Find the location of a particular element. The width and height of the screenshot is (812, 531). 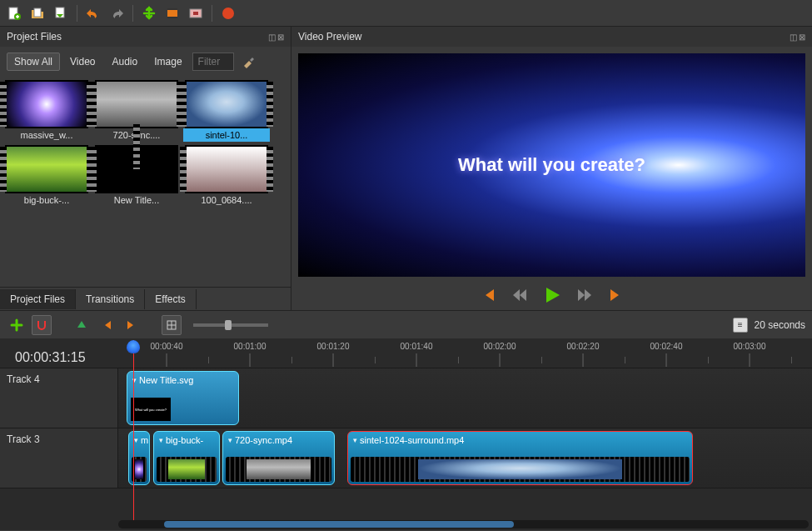

main-toolbar is located at coordinates (406, 13).